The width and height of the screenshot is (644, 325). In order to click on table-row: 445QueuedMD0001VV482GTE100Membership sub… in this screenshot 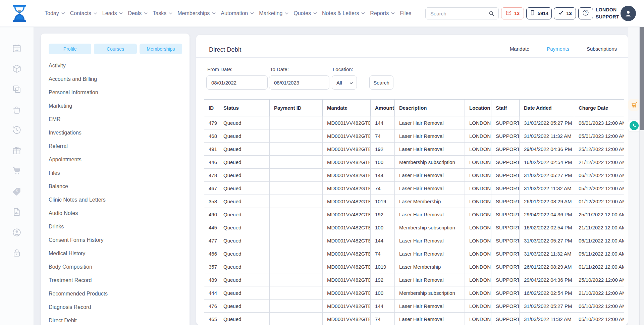, I will do `click(414, 227)`.